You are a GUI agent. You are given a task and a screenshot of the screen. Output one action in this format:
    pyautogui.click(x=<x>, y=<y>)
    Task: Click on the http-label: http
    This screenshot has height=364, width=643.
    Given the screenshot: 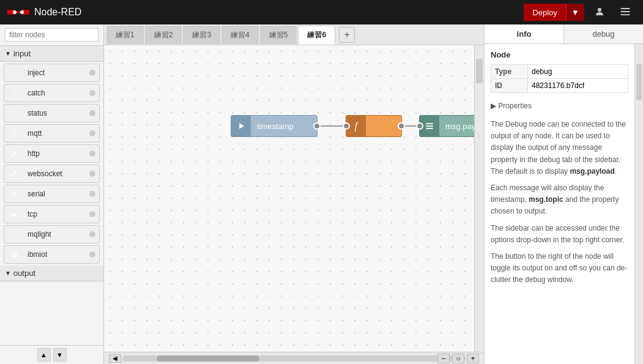 What is the action you would take?
    pyautogui.click(x=56, y=154)
    